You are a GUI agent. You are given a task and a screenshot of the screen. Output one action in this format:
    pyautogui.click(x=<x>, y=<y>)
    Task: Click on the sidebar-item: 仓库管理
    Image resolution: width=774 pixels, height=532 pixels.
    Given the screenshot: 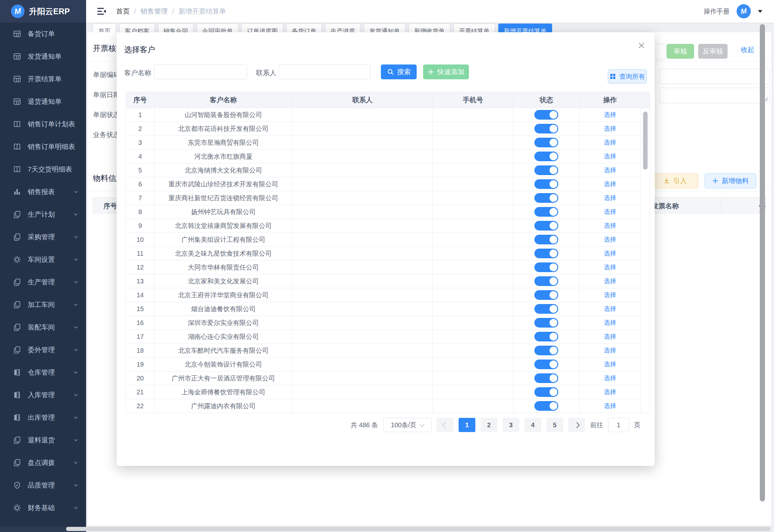 What is the action you would take?
    pyautogui.click(x=43, y=372)
    